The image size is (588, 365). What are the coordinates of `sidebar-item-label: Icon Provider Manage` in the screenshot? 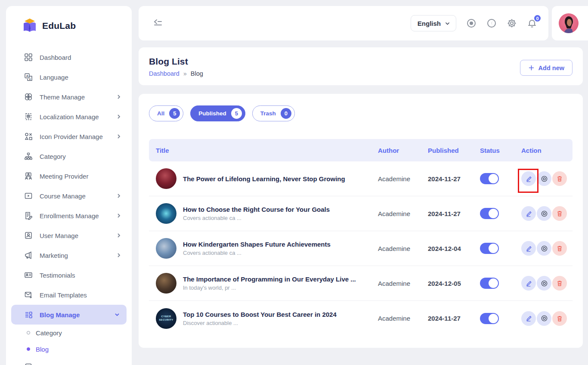 It's located at (77, 137).